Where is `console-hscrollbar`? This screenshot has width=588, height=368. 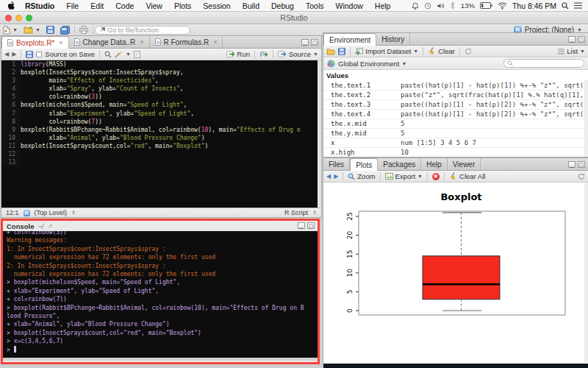 console-hscrollbar is located at coordinates (160, 359).